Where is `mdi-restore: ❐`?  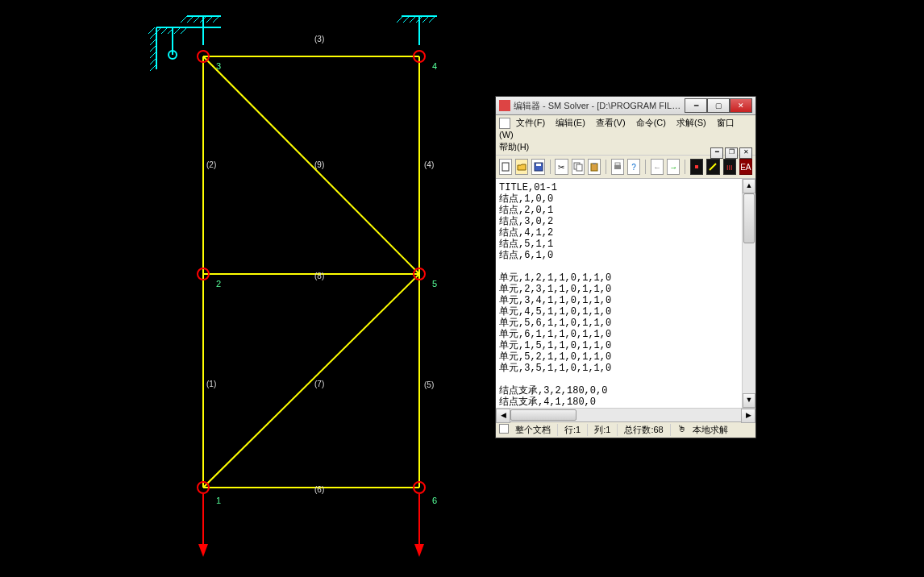 mdi-restore: ❐ is located at coordinates (731, 153).